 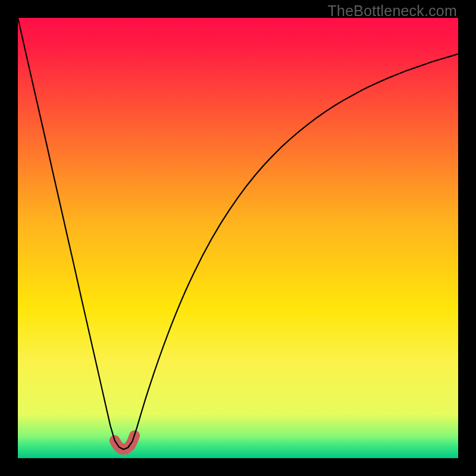 What do you see at coordinates (393, 11) in the screenshot?
I see `watermark-text: TheBottleneck.com` at bounding box center [393, 11].